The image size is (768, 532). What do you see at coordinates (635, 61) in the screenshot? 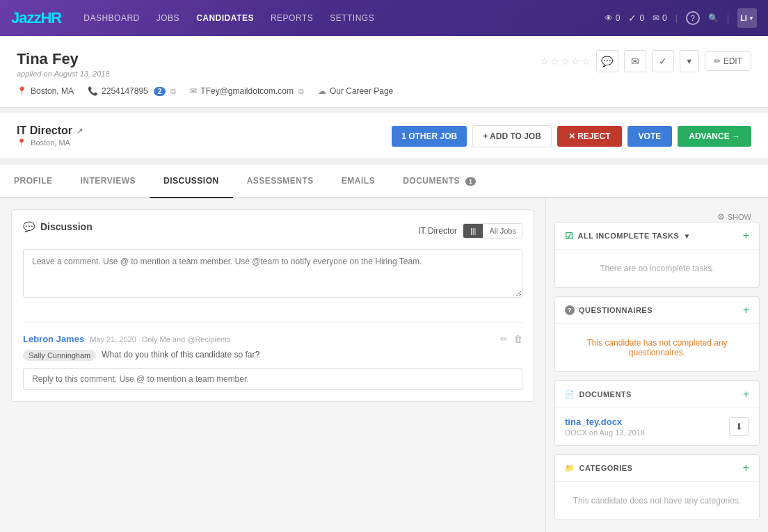
I see `email-action-btn: ✉` at bounding box center [635, 61].